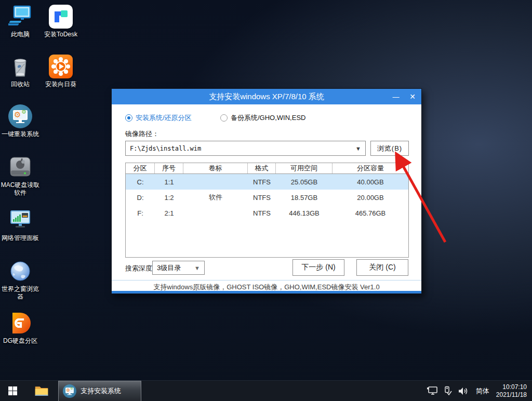 The image size is (532, 401). Describe the element at coordinates (514, 387) in the screenshot. I see `clock-time: 10:07:10` at that location.